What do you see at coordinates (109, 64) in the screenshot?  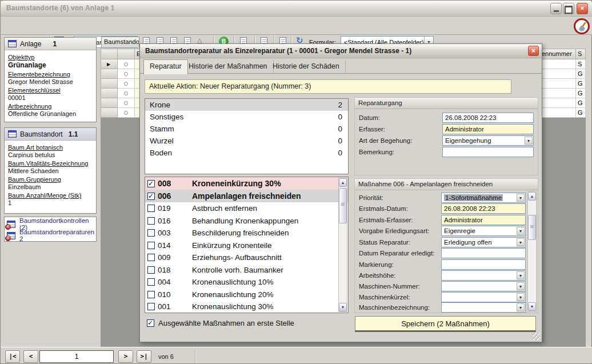 I see `row-selector: ▶` at bounding box center [109, 64].